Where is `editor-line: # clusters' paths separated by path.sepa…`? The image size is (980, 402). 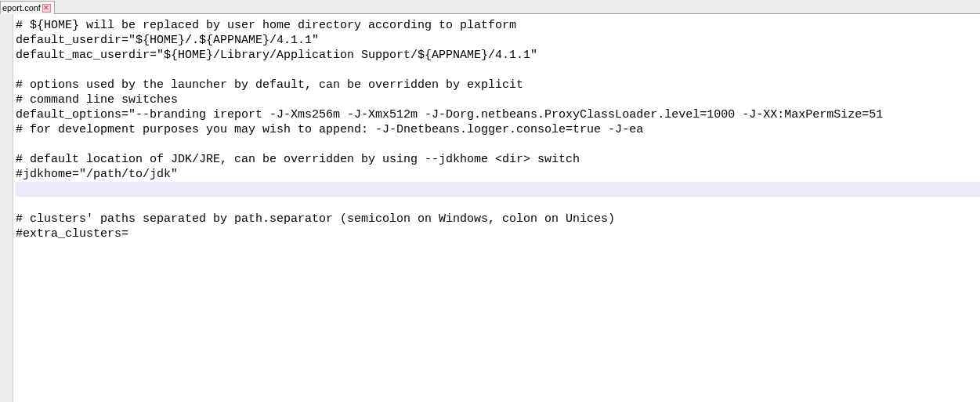
editor-line: # clusters' paths separated by path.sepa… is located at coordinates (498, 219).